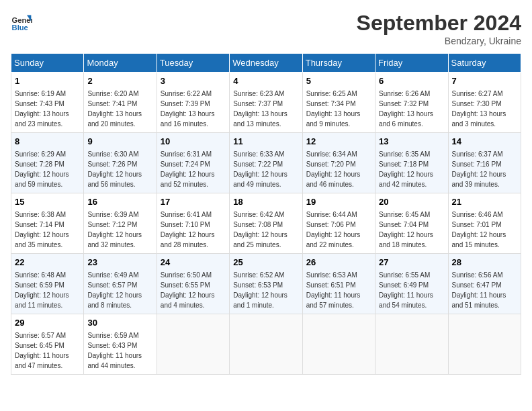 The width and height of the screenshot is (532, 411). I want to click on day-number: 13, so click(411, 142).